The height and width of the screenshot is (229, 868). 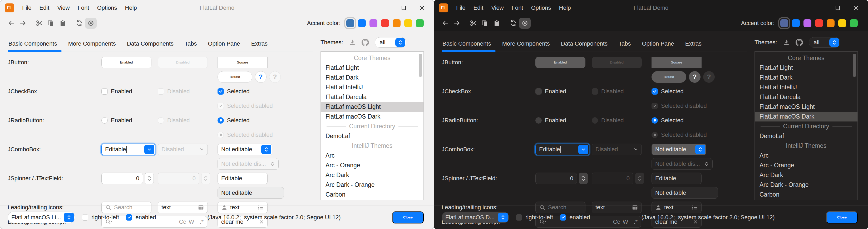 What do you see at coordinates (695, 77) in the screenshot?
I see `help-button: ?` at bounding box center [695, 77].